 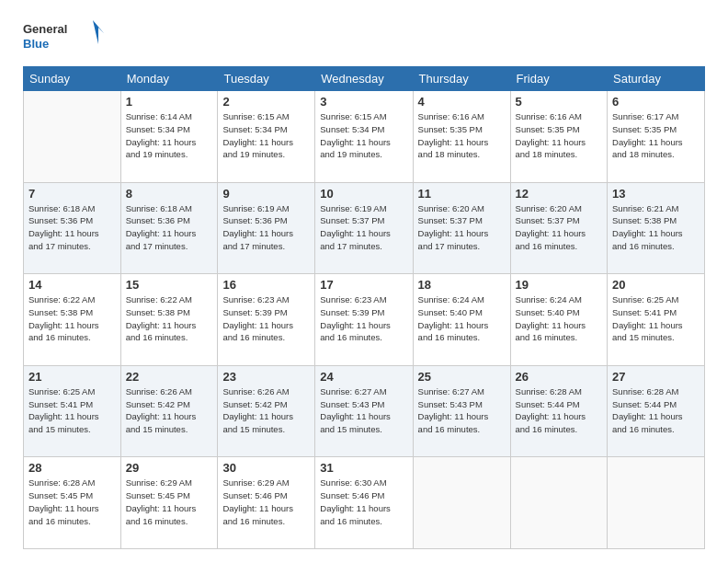 I want to click on day-number: 15, so click(x=169, y=285).